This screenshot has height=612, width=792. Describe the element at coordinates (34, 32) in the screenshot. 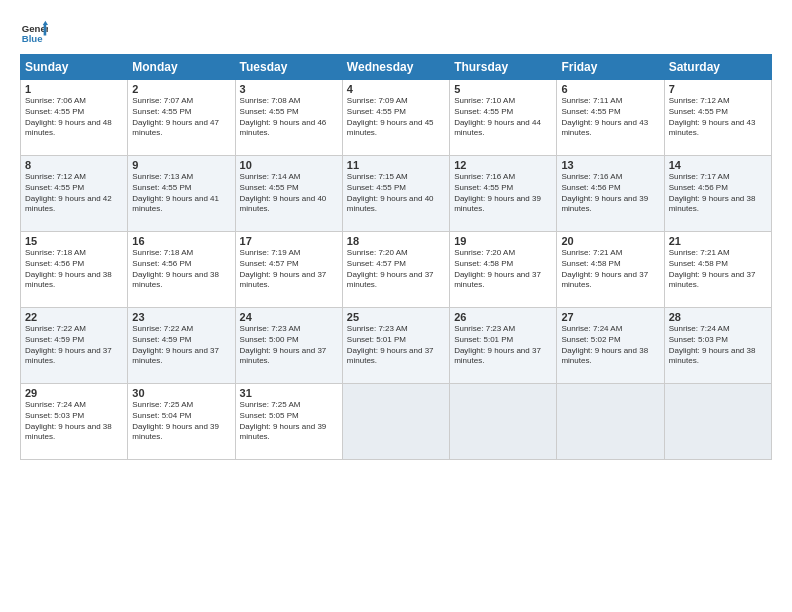

I see `logo-icon: General Blue` at that location.